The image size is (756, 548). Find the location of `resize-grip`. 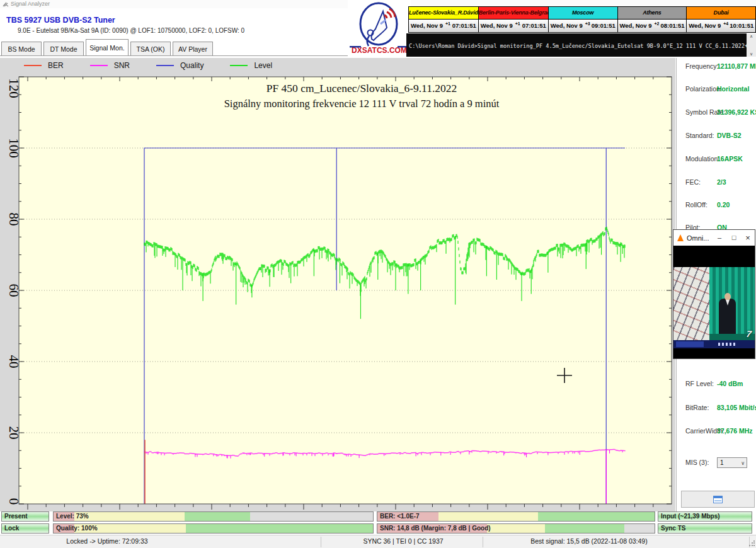

resize-grip is located at coordinates (752, 544).